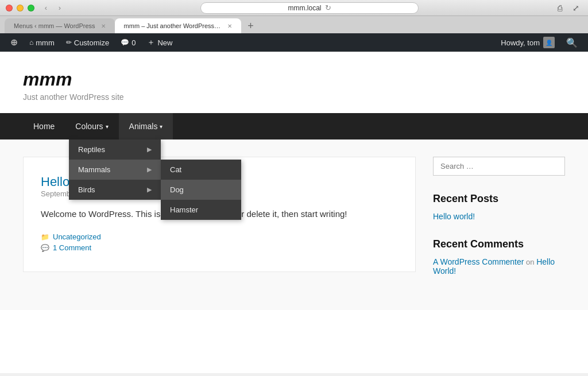 The width and height of the screenshot is (588, 376). Describe the element at coordinates (55, 26) in the screenshot. I see `tab-1-label: Menus ‹ mmm — WordPress` at that location.